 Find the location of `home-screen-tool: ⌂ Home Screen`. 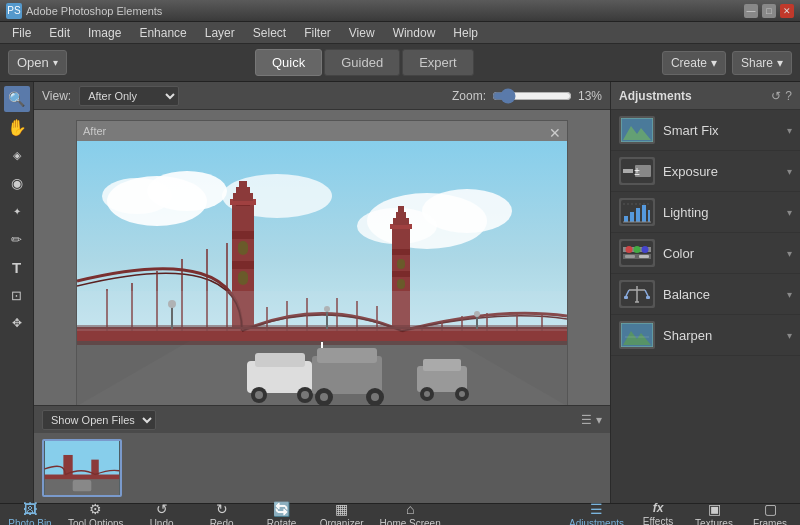

home-screen-tool: ⌂ Home Screen is located at coordinates (410, 514).